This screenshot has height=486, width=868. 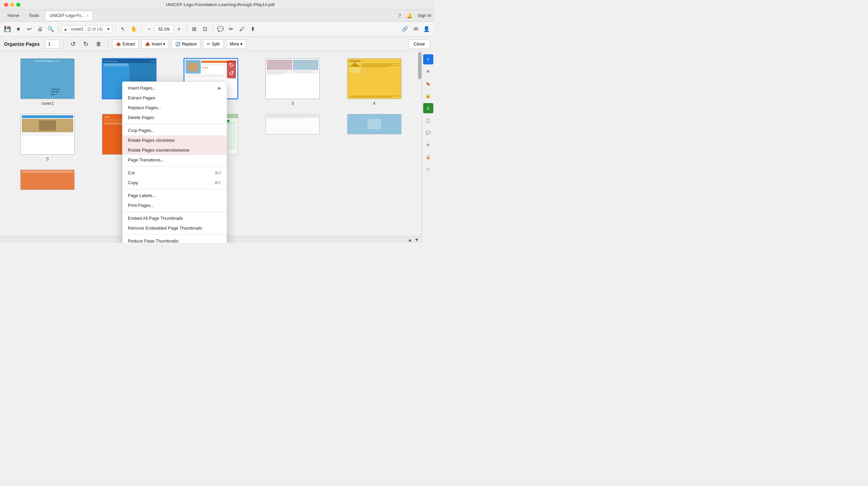 I want to click on home-tab: Home, so click(x=14, y=16).